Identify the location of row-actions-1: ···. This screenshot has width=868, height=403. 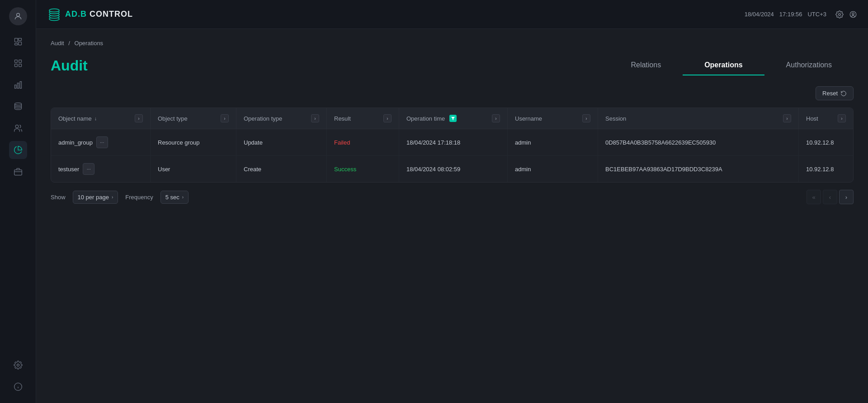
(102, 142).